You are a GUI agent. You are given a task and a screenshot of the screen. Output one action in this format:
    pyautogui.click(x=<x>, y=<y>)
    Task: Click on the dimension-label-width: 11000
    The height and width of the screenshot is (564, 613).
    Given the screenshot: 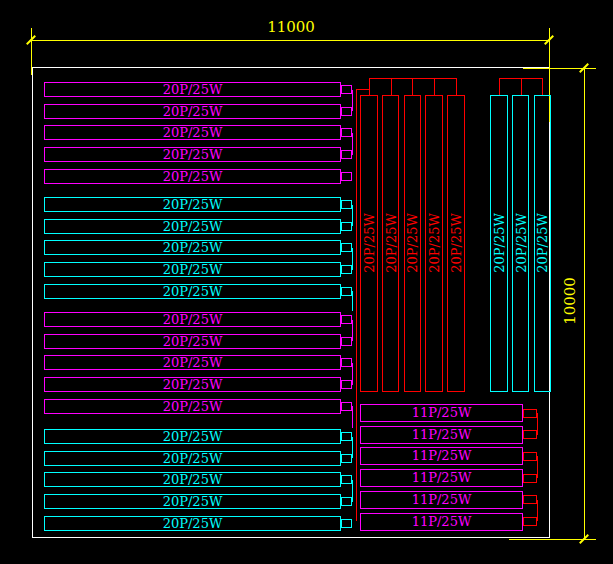 What is the action you would take?
    pyautogui.click(x=291, y=27)
    